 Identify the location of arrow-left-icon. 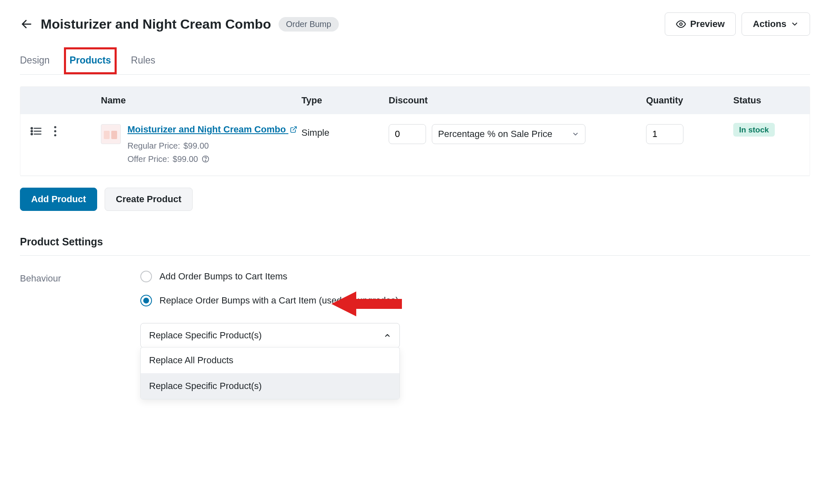
(27, 24).